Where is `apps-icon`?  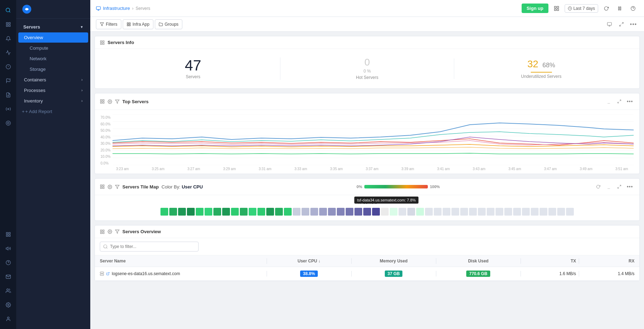
apps-icon is located at coordinates (8, 52).